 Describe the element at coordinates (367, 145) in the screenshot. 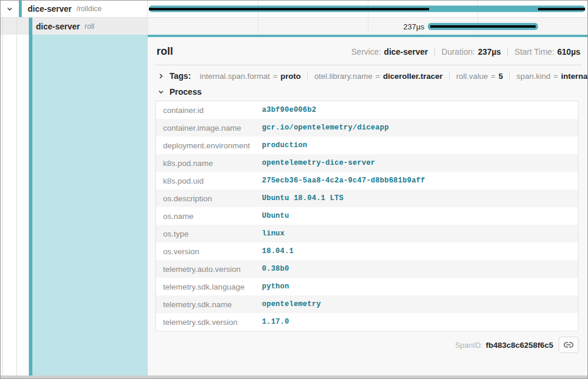

I see `table-row: deployment.environment production` at that location.